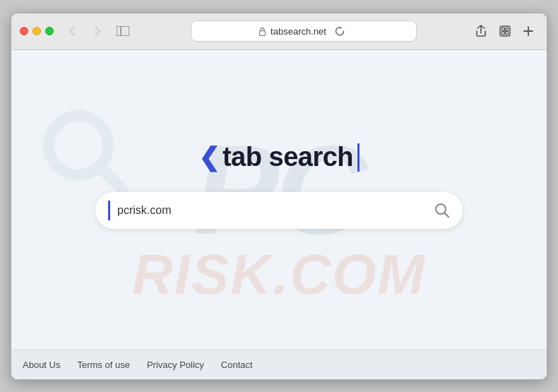  I want to click on back-button, so click(72, 31).